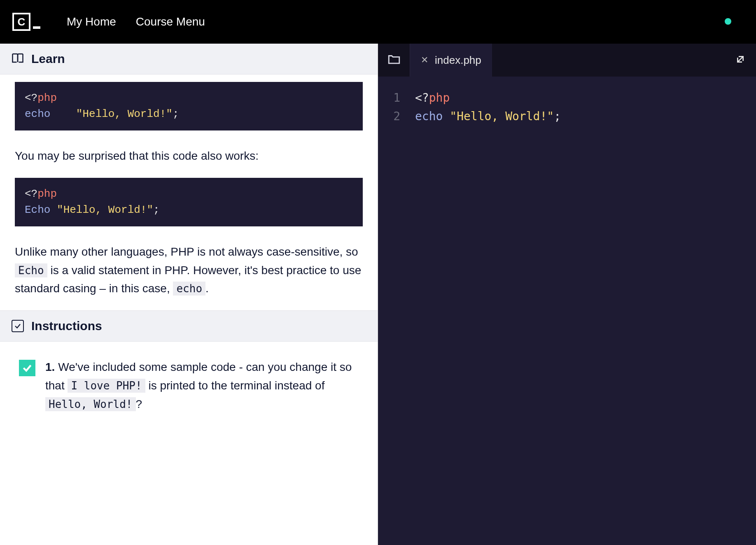  Describe the element at coordinates (170, 22) in the screenshot. I see `nav-course-menu: Course Menu` at that location.